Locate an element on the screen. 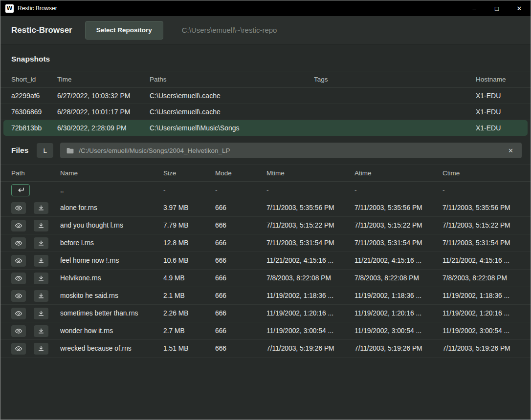 The image size is (531, 420). file-size: 1.51 MB is located at coordinates (189, 349).